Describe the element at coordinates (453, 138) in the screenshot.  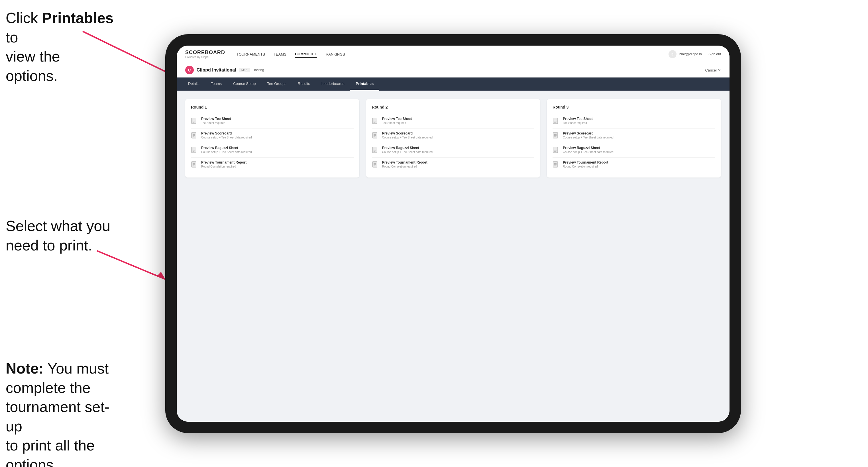
I see `rounds-grid: Round 1 Preview Tee Sheet` at that location.